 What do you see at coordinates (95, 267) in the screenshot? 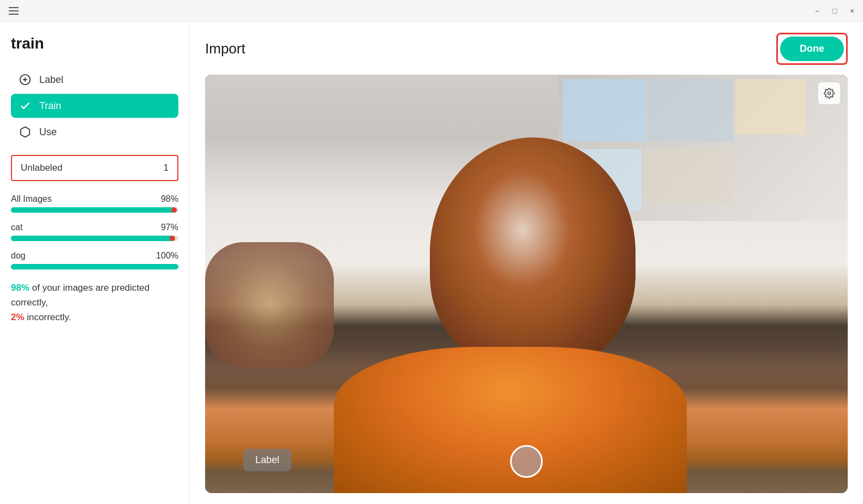
I see `progress-fill-dog` at bounding box center [95, 267].